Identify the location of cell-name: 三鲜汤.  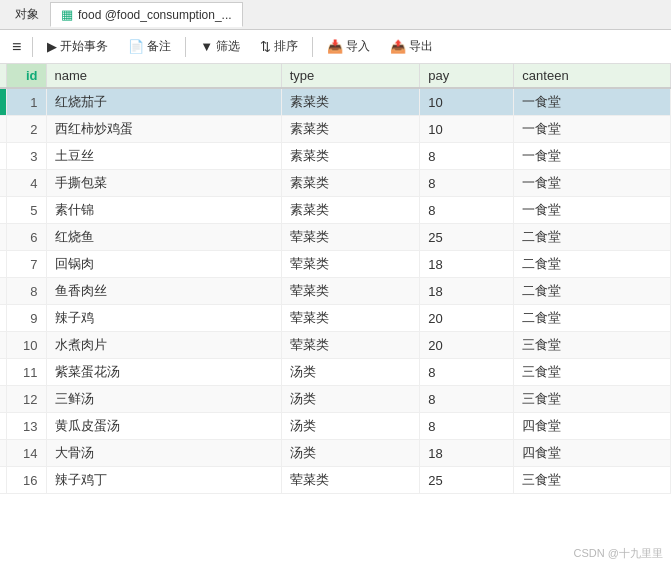
(164, 400).